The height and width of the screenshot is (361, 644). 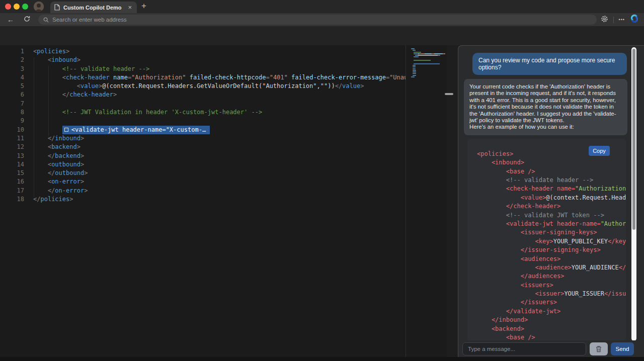 What do you see at coordinates (27, 20) in the screenshot?
I see `refresh-button` at bounding box center [27, 20].